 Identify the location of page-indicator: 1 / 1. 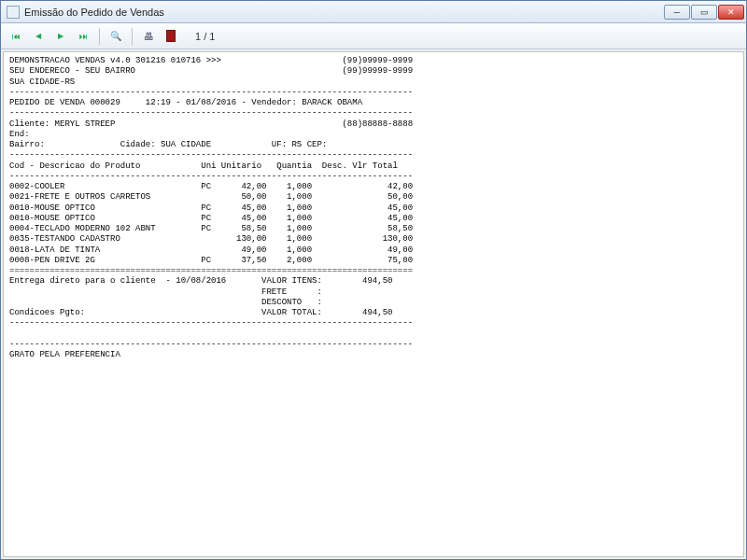
(205, 36).